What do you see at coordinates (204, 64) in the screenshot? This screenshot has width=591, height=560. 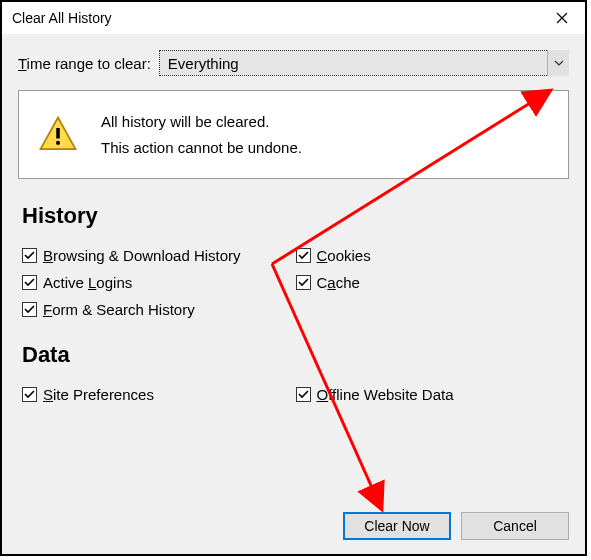 I see `time-range-value: Everything` at bounding box center [204, 64].